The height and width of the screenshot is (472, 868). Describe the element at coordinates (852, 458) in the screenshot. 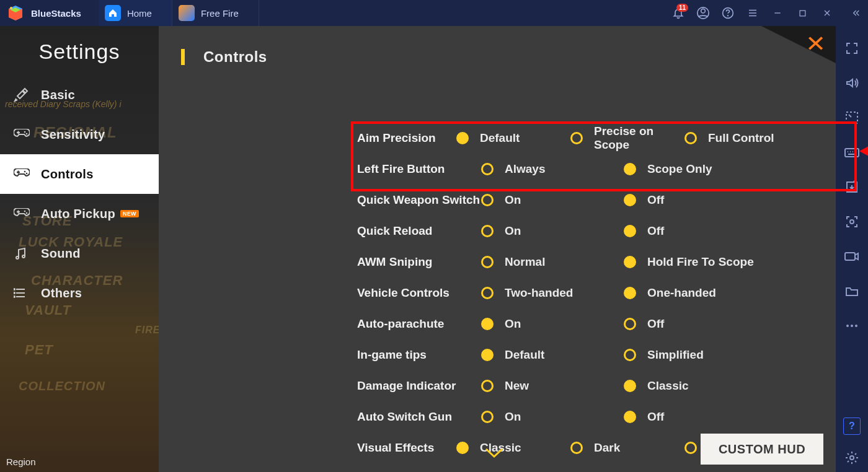

I see `gear-icon` at that location.